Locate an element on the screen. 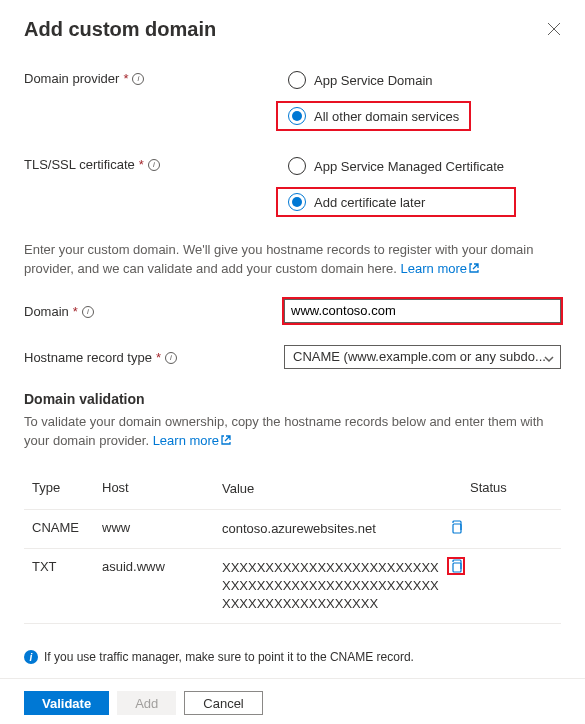 This screenshot has width=585, height=724. table-row: TXT asuid.www XXXXXXXXXXXXXXXXXXXXXXXXXX… is located at coordinates (292, 587).